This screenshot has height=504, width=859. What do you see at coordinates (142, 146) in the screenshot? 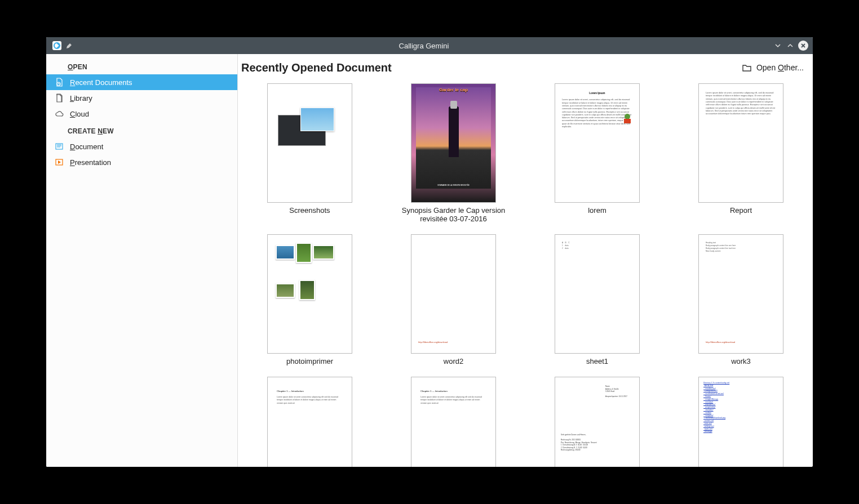
I see `sidebar-item-document: Document` at bounding box center [142, 146].